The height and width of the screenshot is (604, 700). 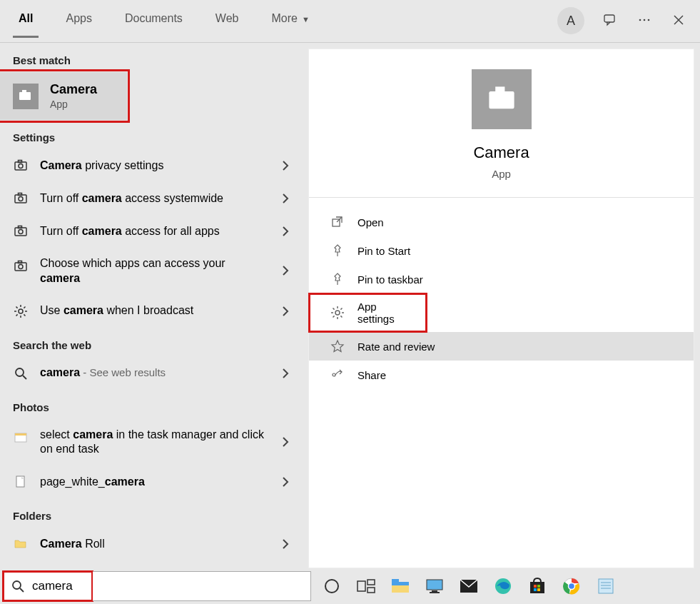 What do you see at coordinates (435, 586) in the screenshot?
I see `monitor-icon` at bounding box center [435, 586].